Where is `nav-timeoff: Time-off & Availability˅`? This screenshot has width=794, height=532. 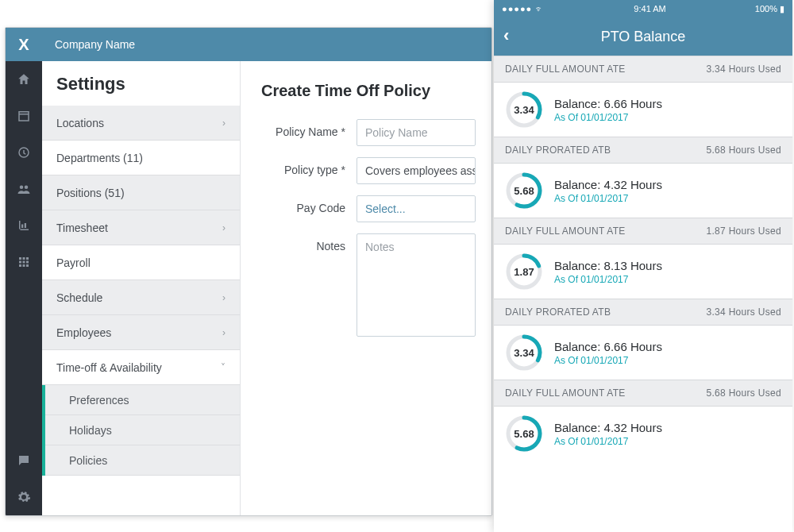 nav-timeoff: Time-off & Availability˅ is located at coordinates (141, 368).